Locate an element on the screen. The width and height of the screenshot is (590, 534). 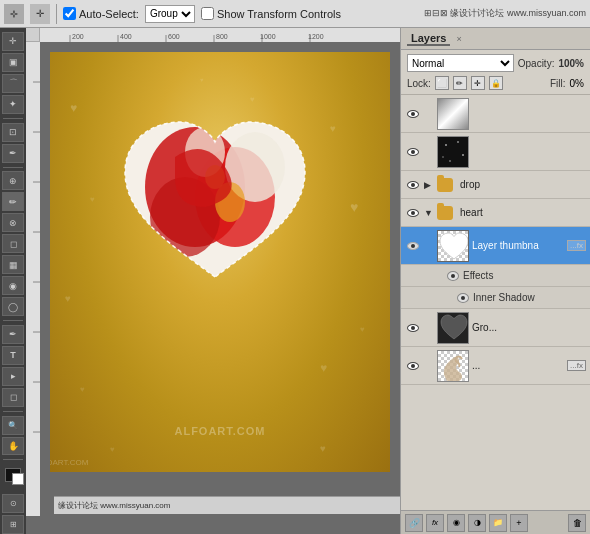
lock-paint-btn: ✏ is located at coordinates (460, 83).